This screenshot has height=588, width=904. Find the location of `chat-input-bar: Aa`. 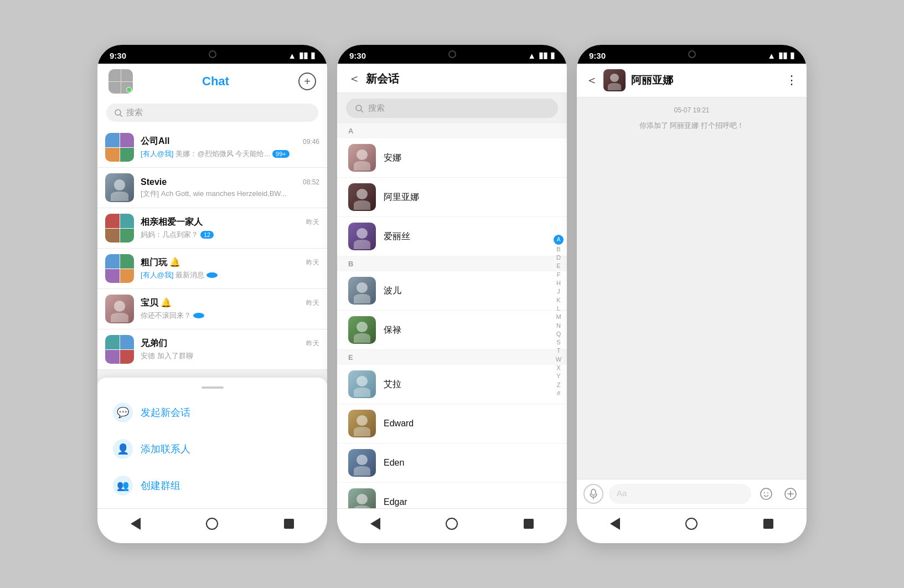

chat-input-bar: Aa is located at coordinates (692, 494).